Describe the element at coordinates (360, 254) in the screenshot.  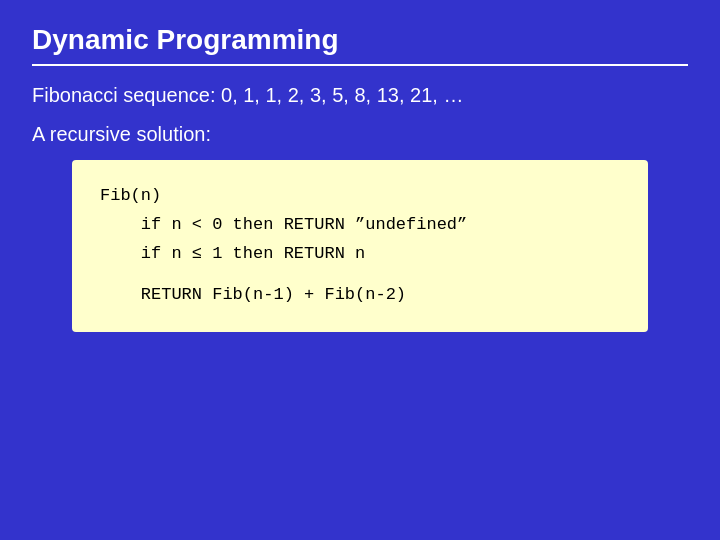
I see `code-line-3: if n ≤ 1 then RETURN n` at that location.